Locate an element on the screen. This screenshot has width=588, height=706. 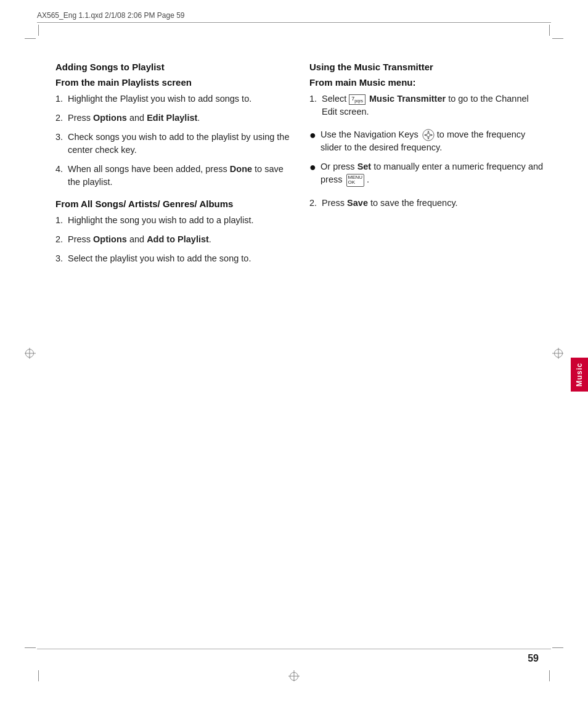
list-item: 2. Press Save to save the frequency. is located at coordinates (427, 203).